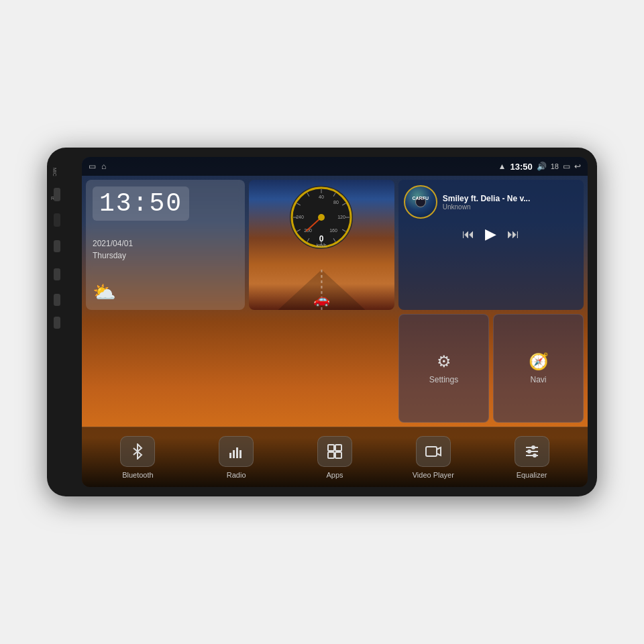  Describe the element at coordinates (97, 166) in the screenshot. I see `status-left: ▭ ⌂` at that location.